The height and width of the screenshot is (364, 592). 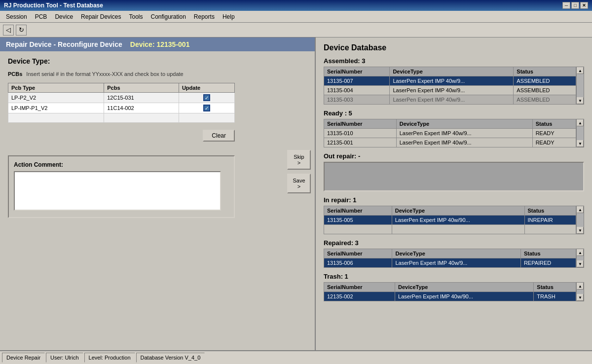 I want to click on pcb-serial-cell: 12C15-031, so click(x=142, y=98).